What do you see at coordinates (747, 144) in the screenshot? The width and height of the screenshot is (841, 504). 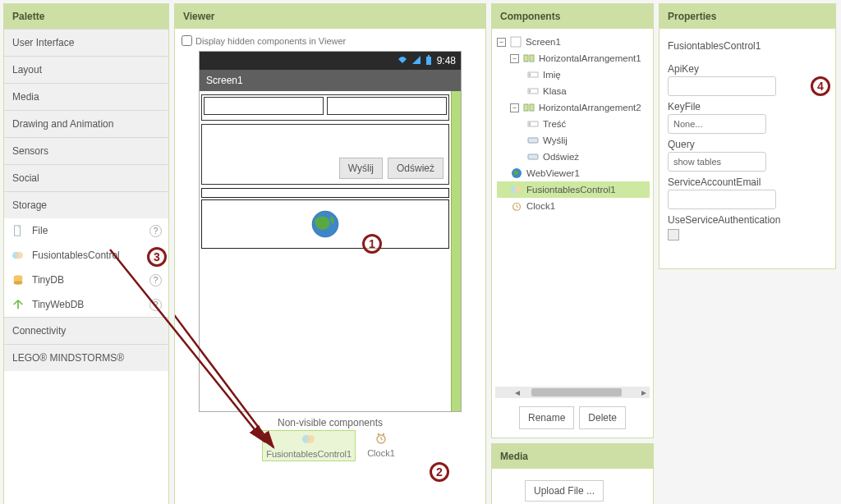 I see `query-label: Query` at bounding box center [747, 144].